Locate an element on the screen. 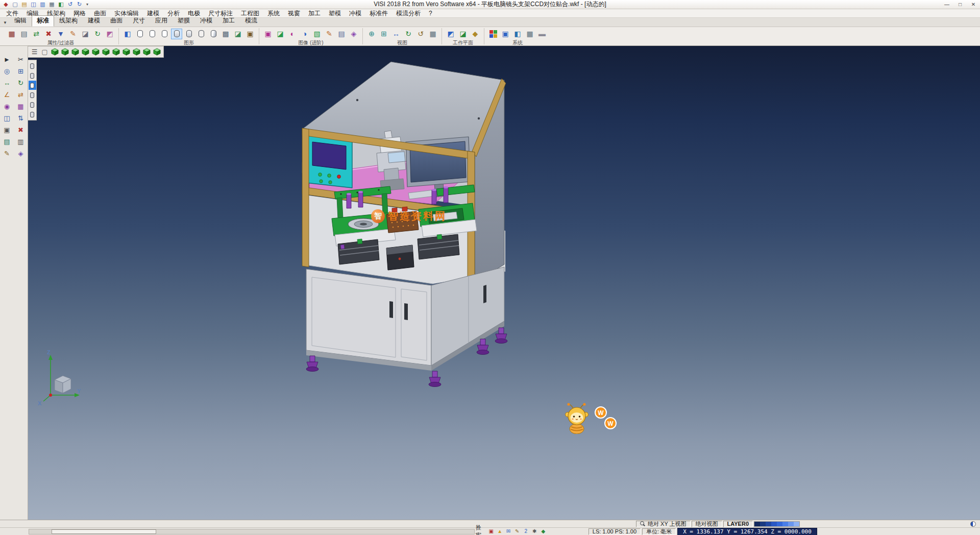 This screenshot has width=980, height=535. maximize-button: □ is located at coordinates (960, 4).